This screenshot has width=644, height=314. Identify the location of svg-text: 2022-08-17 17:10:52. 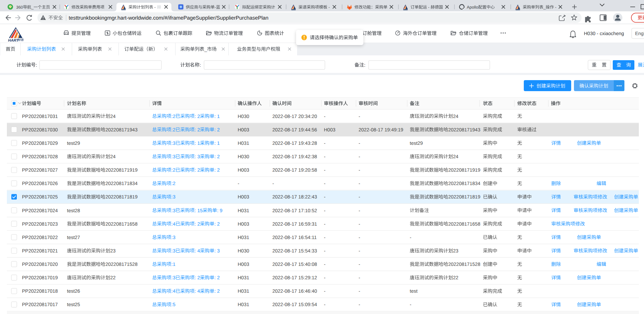
(295, 210).